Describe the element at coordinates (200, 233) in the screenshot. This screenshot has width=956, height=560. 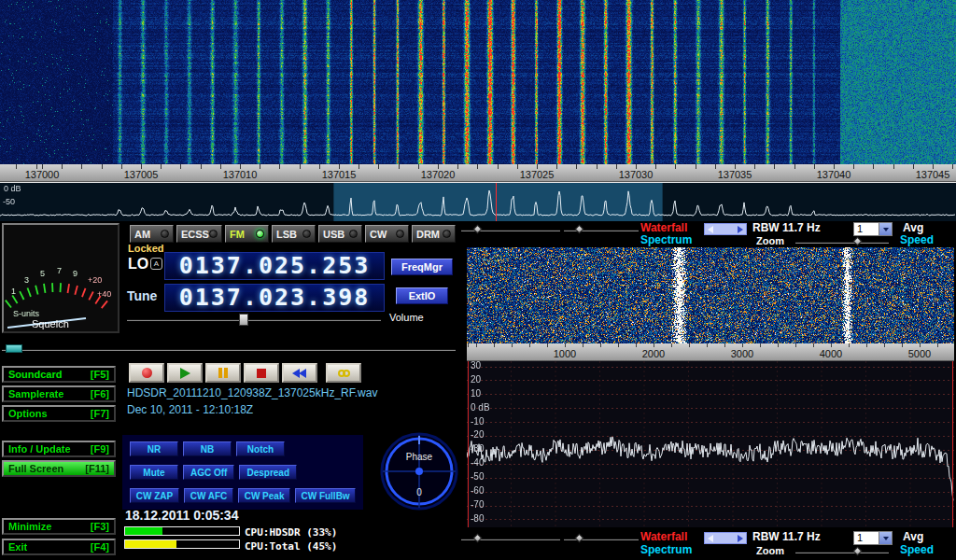
I see `mode-button-ecss: ECSS` at that location.